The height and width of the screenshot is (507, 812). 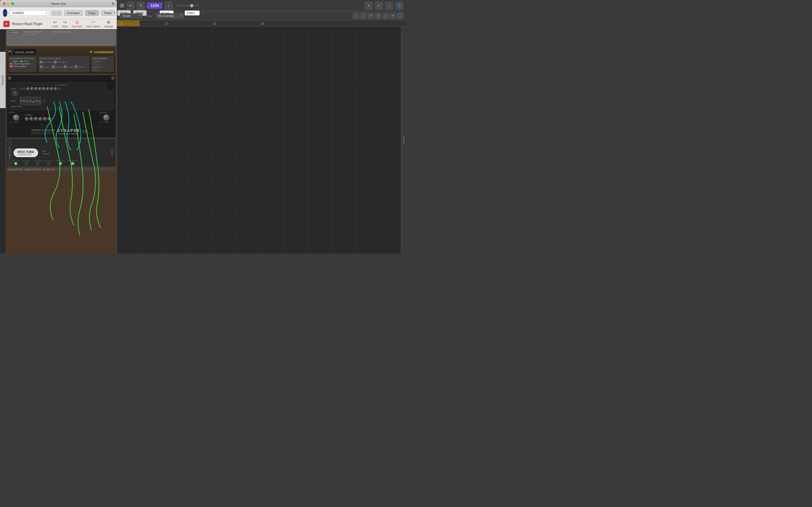 I want to click on q-reso-knobs, so click(x=61, y=119).